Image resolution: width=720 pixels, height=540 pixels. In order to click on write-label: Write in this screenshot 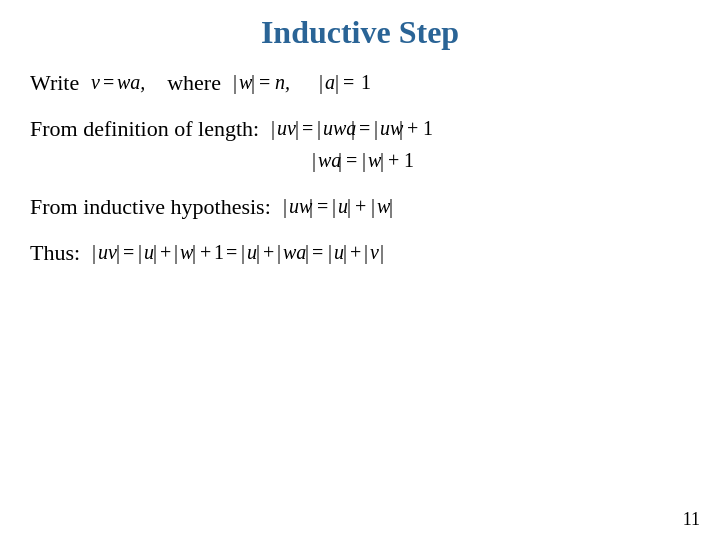, I will do `click(54, 83)`.